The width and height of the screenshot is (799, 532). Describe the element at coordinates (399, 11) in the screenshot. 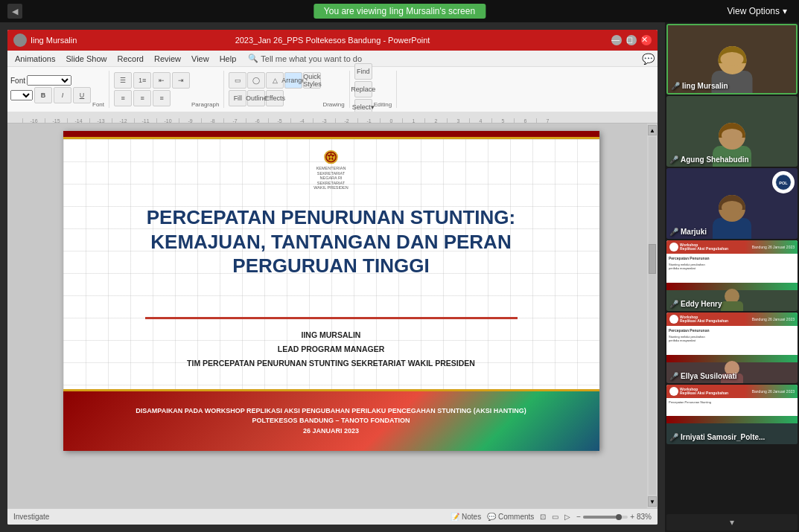

I see `top-bar: ◀ You are viewing Iing Mursalin's screen…` at that location.